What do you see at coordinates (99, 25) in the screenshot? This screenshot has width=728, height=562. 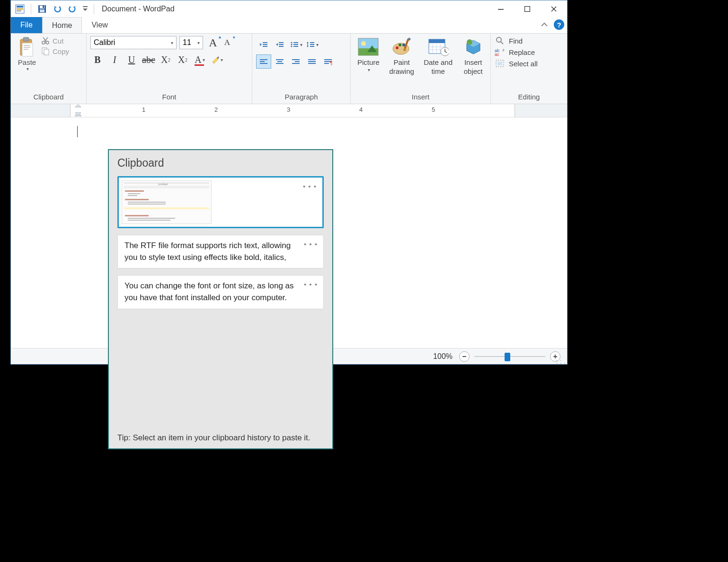 I see `tab-view: View` at bounding box center [99, 25].